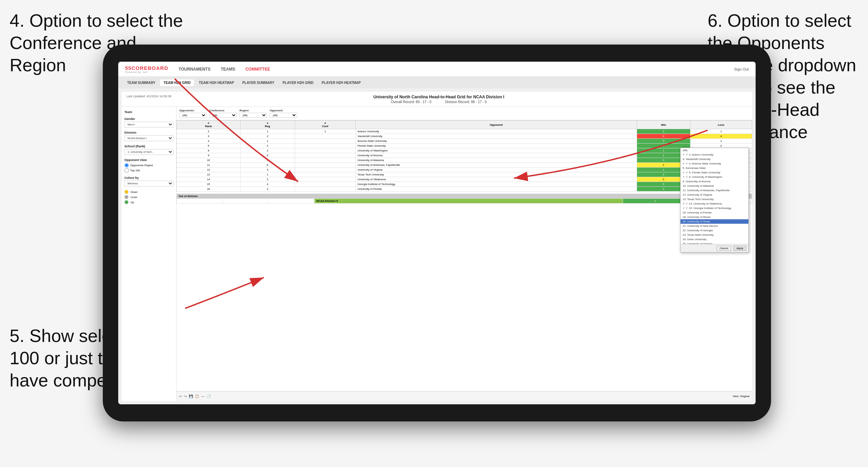 The height and width of the screenshot is (467, 868). Describe the element at coordinates (209, 136) in the screenshot. I see `cell-rank: 3` at that location.